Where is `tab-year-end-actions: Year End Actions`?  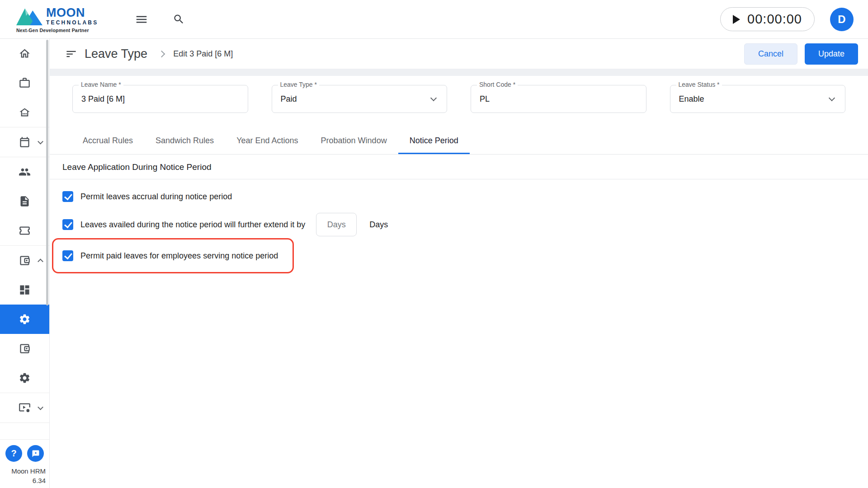 tab-year-end-actions: Year End Actions is located at coordinates (267, 141).